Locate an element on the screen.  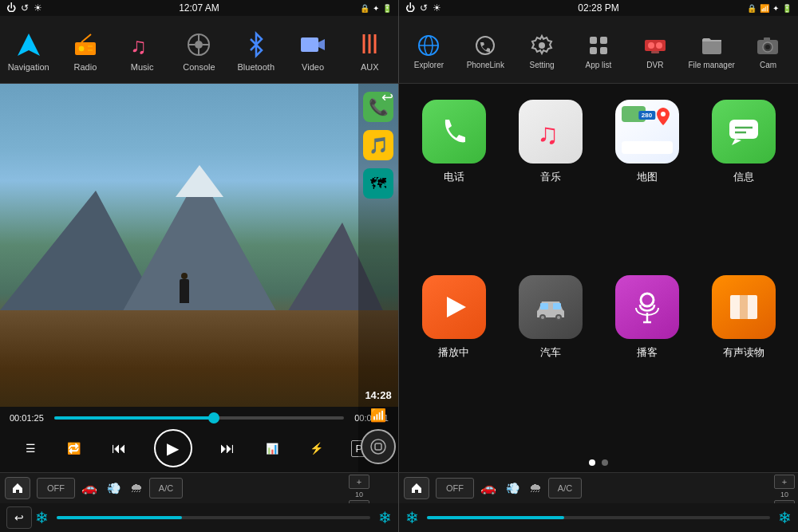
bottom-left-vol-plus: + is located at coordinates (359, 482).